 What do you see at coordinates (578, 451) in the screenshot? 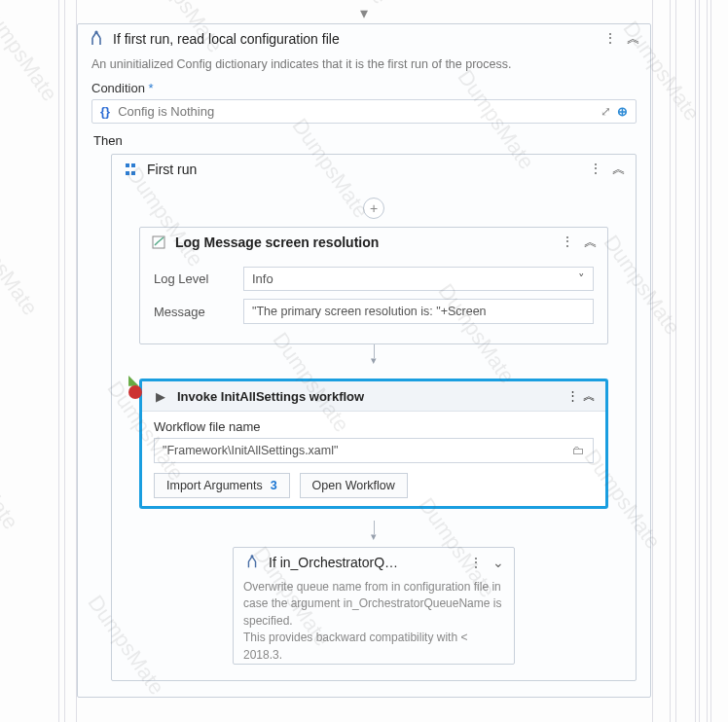
I see `folder-icon: 🗀` at bounding box center [578, 451].